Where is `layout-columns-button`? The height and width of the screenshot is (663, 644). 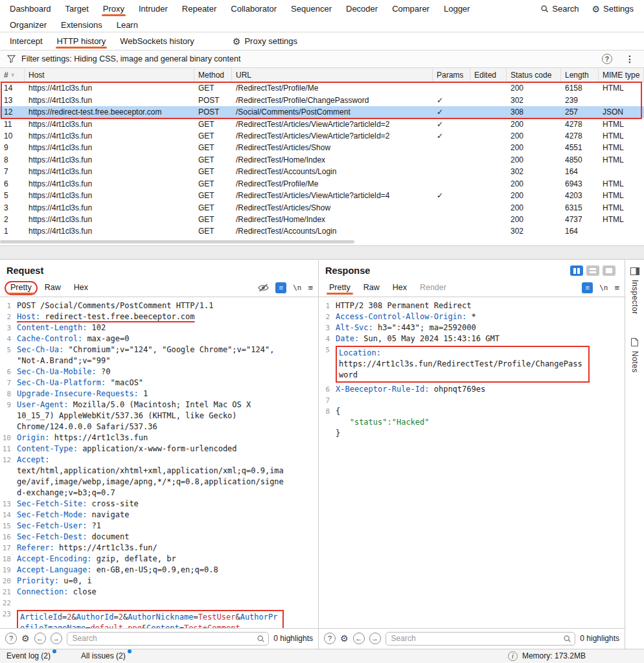
layout-columns-button is located at coordinates (577, 271).